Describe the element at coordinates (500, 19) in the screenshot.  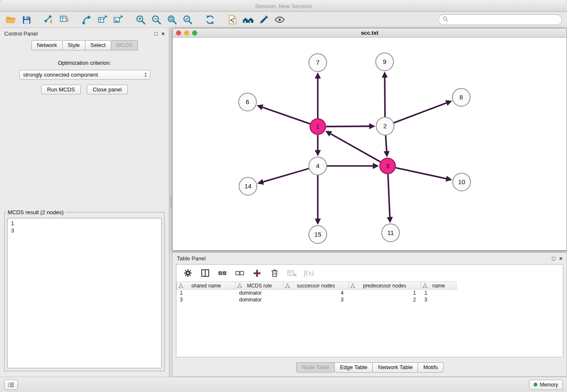
I see `search-box` at that location.